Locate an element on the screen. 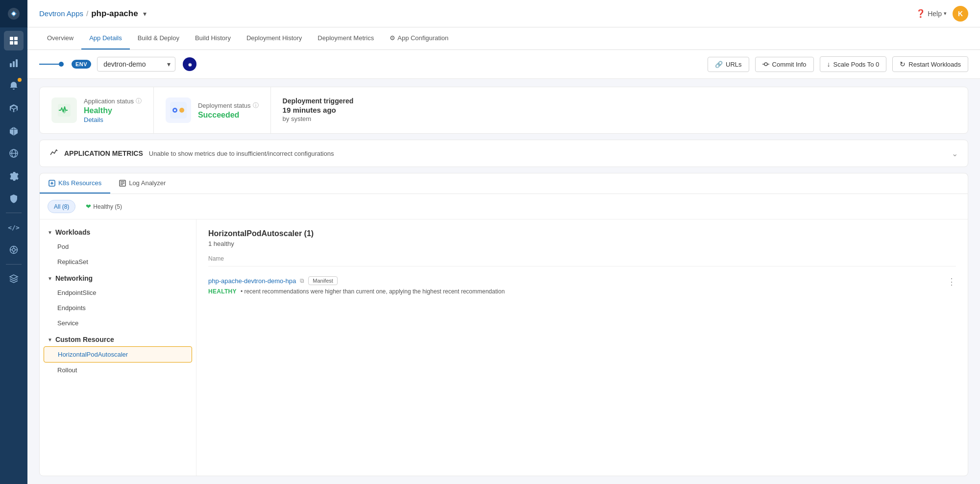 Image resolution: width=980 pixels, height=484 pixels. help-circle-icon: ❓ is located at coordinates (921, 14).